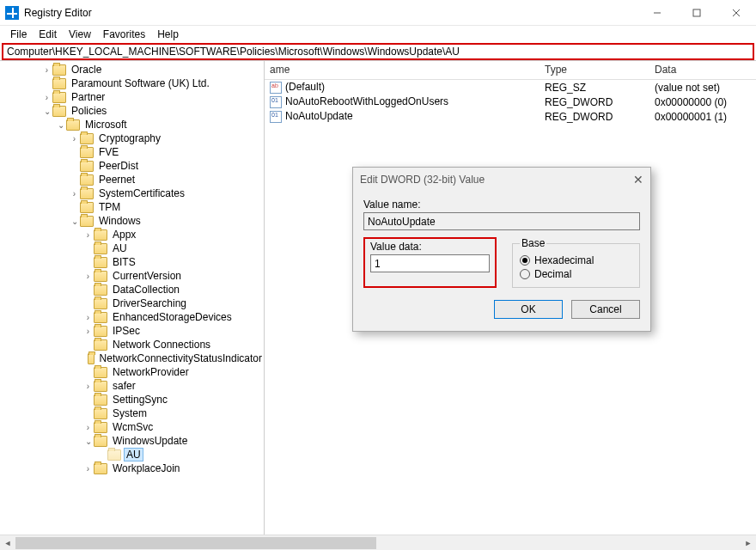 This screenshot has width=756, height=550. What do you see at coordinates (19, 34) in the screenshot?
I see `menu-file: File` at bounding box center [19, 34].